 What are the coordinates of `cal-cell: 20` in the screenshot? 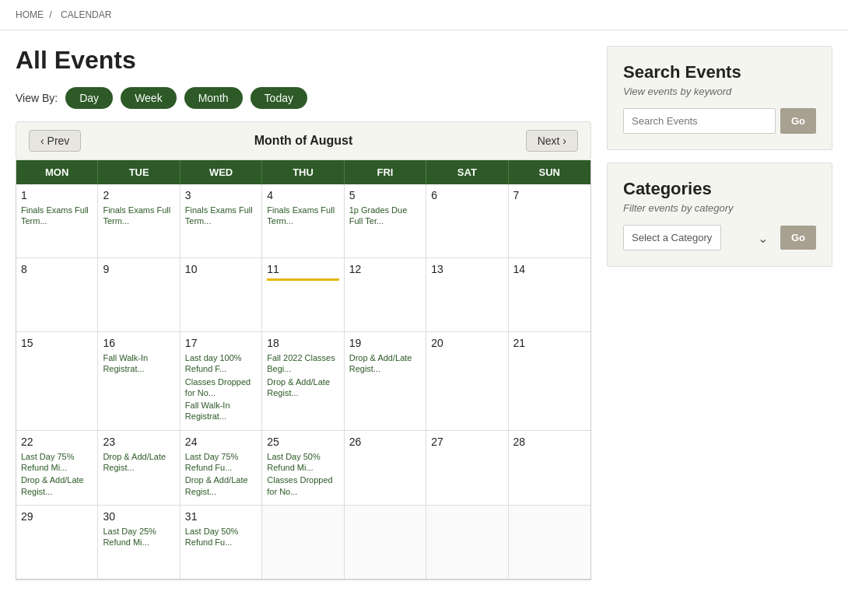 It's located at (467, 381).